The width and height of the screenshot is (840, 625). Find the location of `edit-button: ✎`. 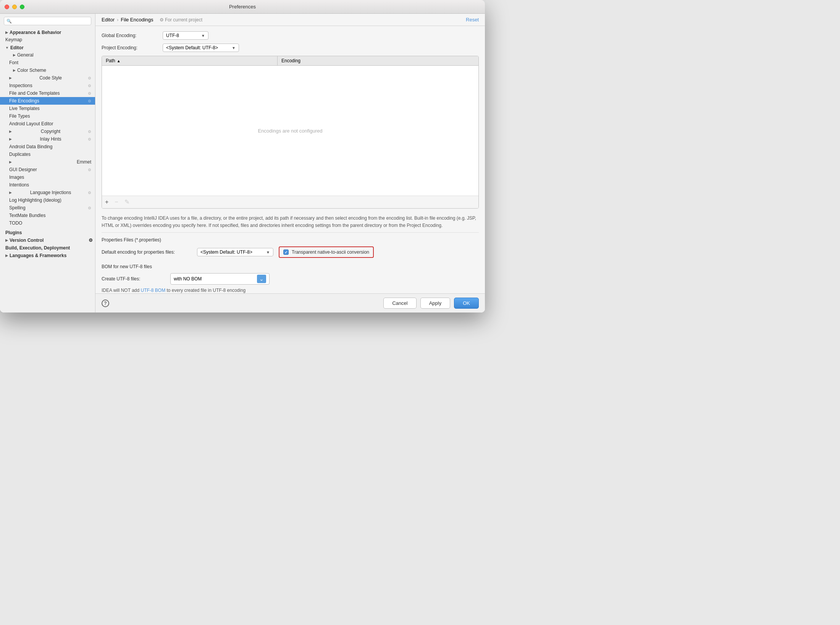

edit-button: ✎ is located at coordinates (127, 202).